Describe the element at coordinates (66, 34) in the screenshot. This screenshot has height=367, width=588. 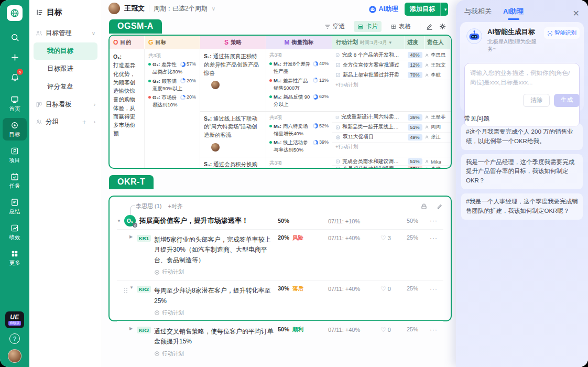
I see `sidebar-group-goal-management: 目标管理 ∨` at that location.